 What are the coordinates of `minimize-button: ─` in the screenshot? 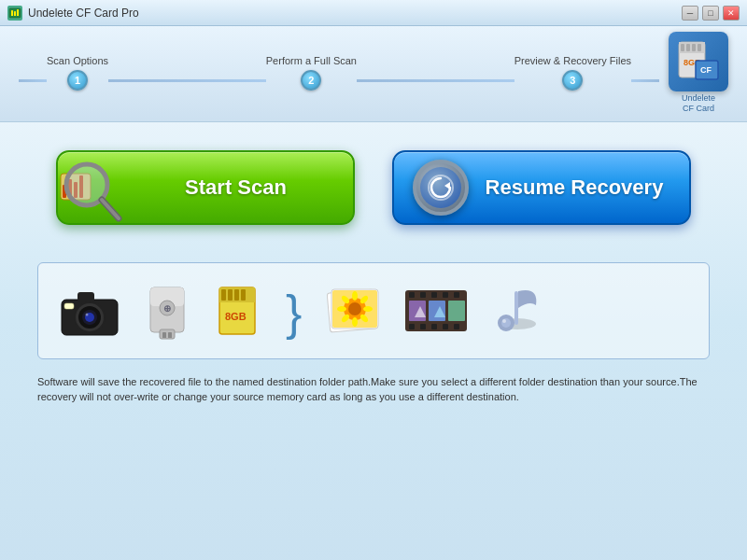 It's located at (690, 13).